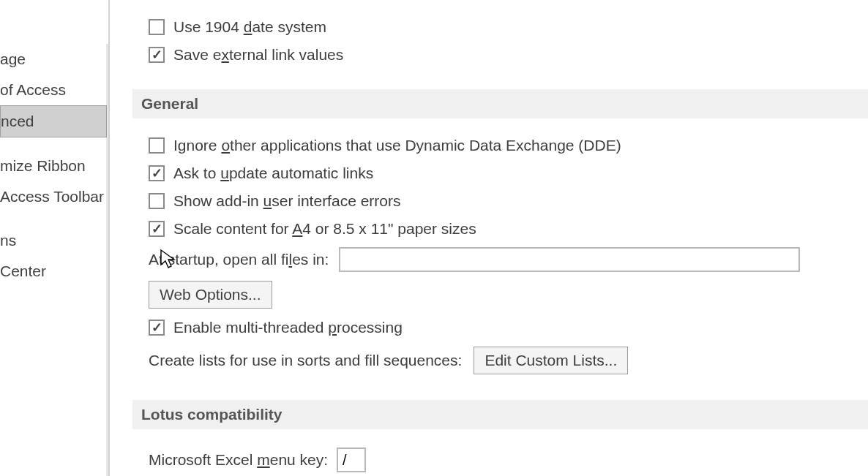  What do you see at coordinates (287, 201) in the screenshot?
I see `label-show-addin-errors: Show add-in user interface errors` at bounding box center [287, 201].